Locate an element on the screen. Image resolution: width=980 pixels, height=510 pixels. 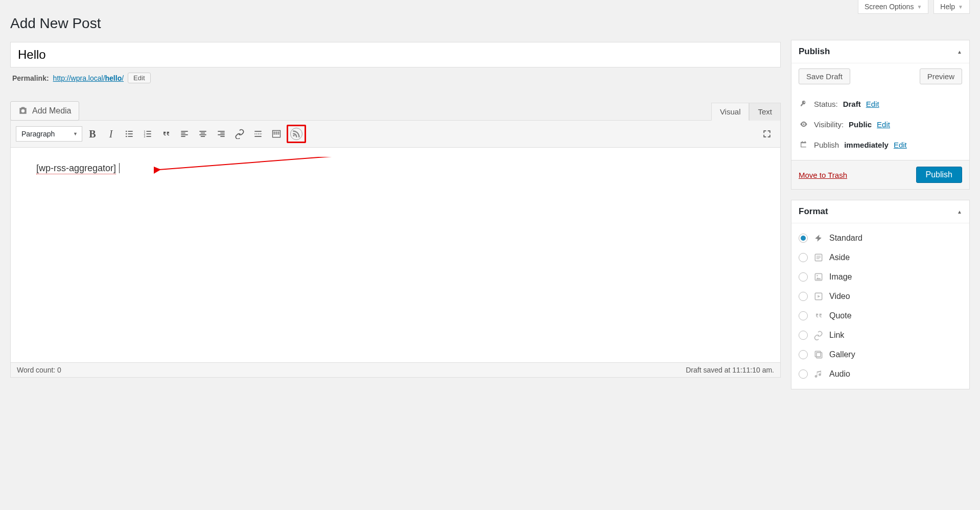
visibility-edit-link: Edit is located at coordinates (883, 125).